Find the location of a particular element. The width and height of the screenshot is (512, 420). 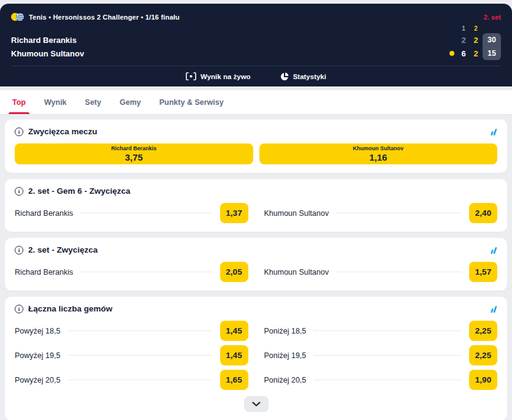

home-game-points: 30 is located at coordinates (492, 40).